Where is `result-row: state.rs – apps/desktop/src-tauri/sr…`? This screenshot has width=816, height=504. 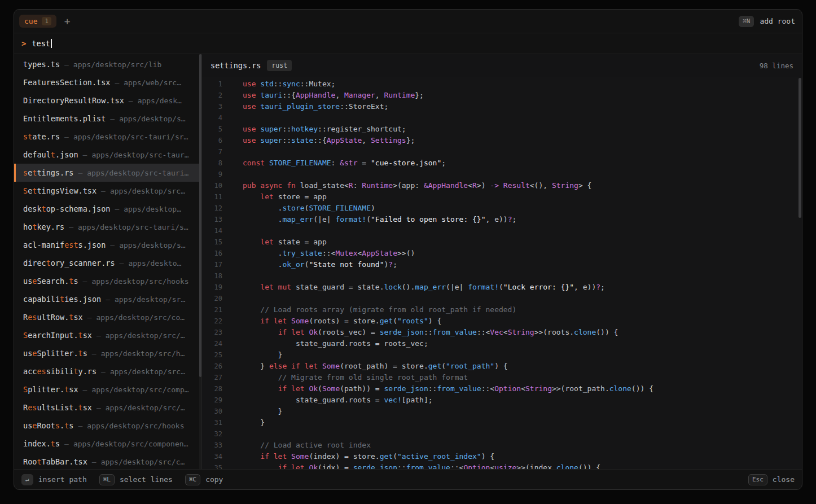 result-row: state.rs – apps/desktop/src-tauri/sr… is located at coordinates (108, 137).